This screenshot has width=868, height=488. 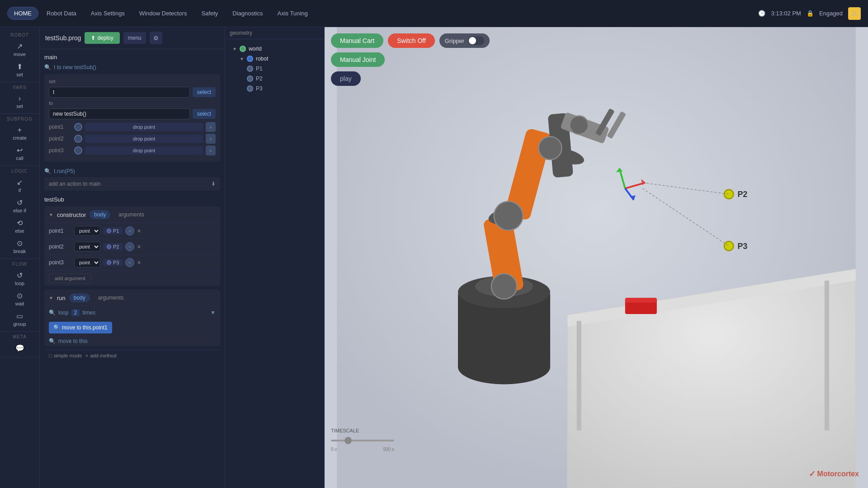 I want to click on move-to-point1-button: 🔍 move to this.point1, so click(x=80, y=328).